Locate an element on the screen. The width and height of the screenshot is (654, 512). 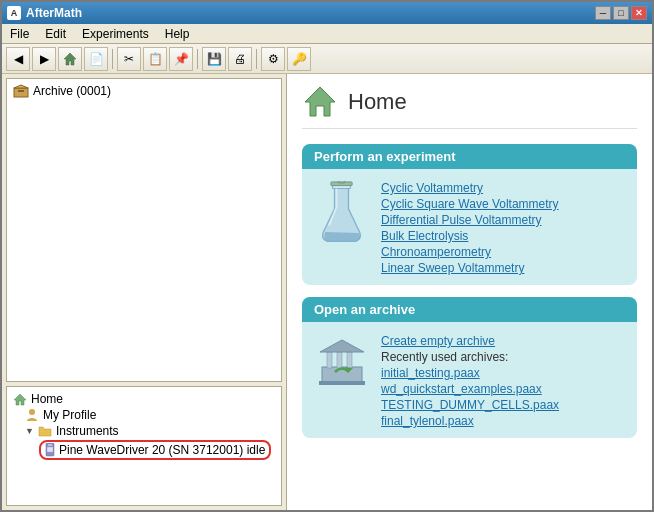
paste-button: 📌 is located at coordinates (181, 59).